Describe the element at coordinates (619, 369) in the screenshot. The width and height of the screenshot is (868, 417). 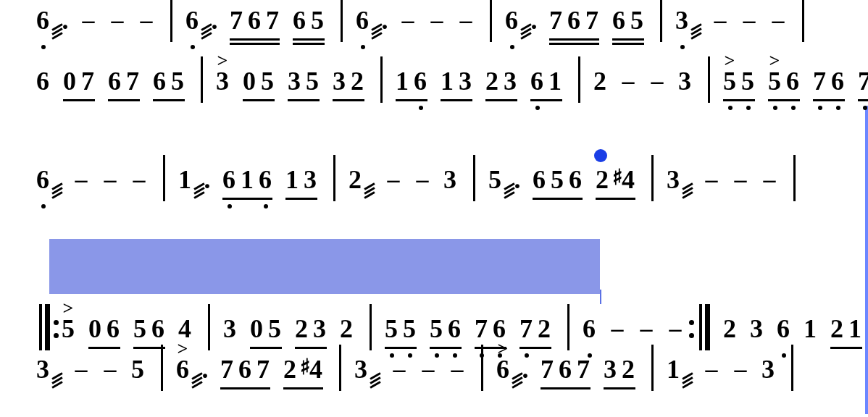
I see `beamed-group: 32` at that location.